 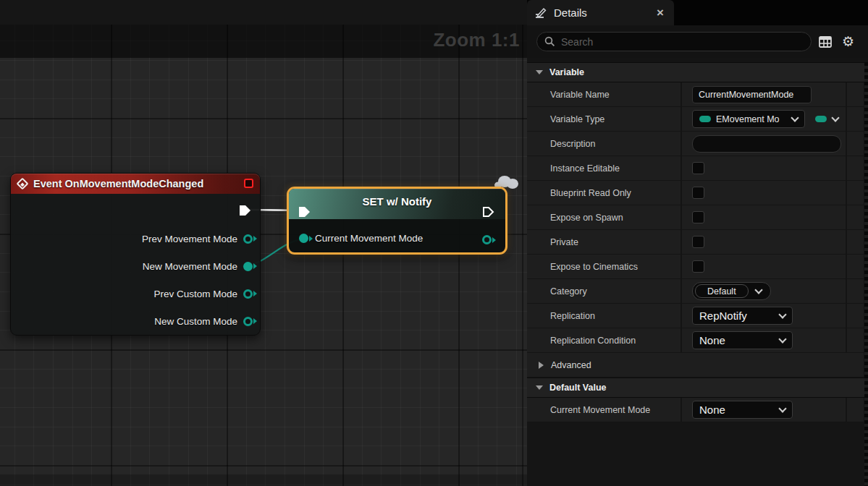 What do you see at coordinates (737, 340) in the screenshot?
I see `replication-condition-value: None` at bounding box center [737, 340].